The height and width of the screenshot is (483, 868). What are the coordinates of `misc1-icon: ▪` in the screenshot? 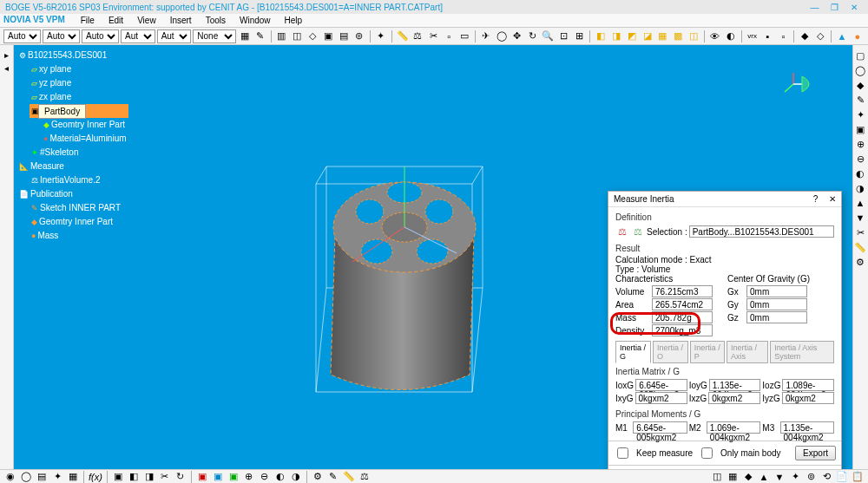 It's located at (768, 36).